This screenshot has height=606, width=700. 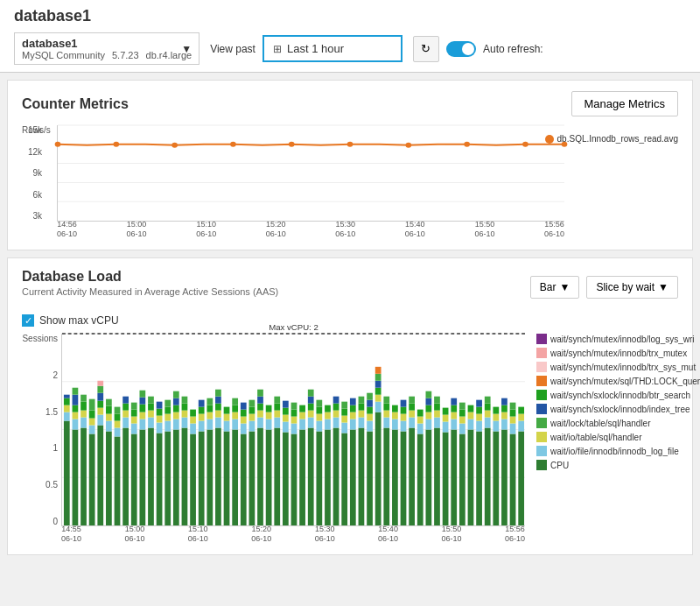 I want to click on x-tick: 15:0006-10, so click(x=135, y=534).